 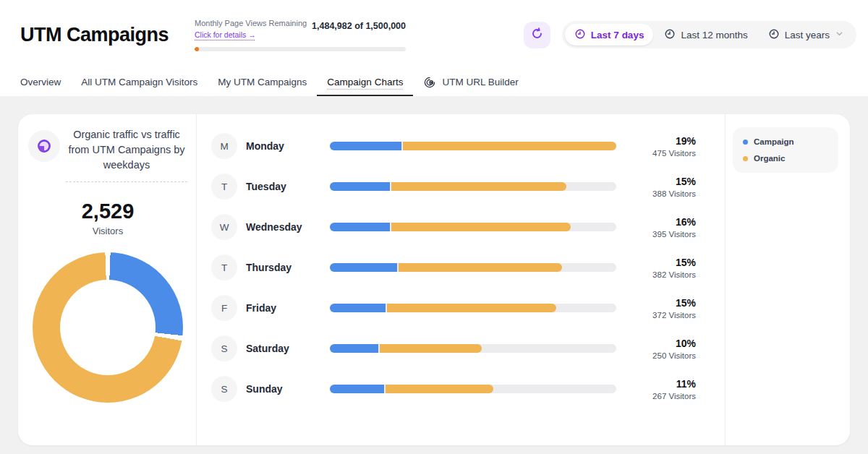 What do you see at coordinates (661, 348) in the screenshot?
I see `row-stats: 10% 250 Visitors` at bounding box center [661, 348].